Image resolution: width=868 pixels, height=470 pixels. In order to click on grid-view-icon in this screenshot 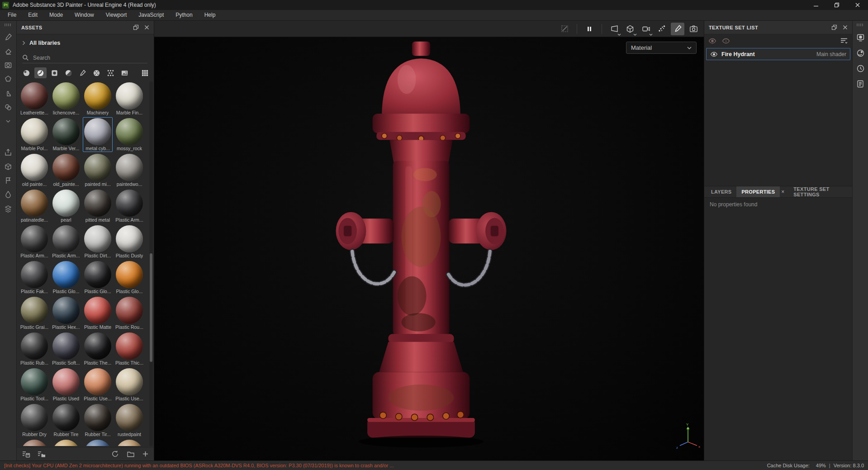, I will do `click(145, 73)`.